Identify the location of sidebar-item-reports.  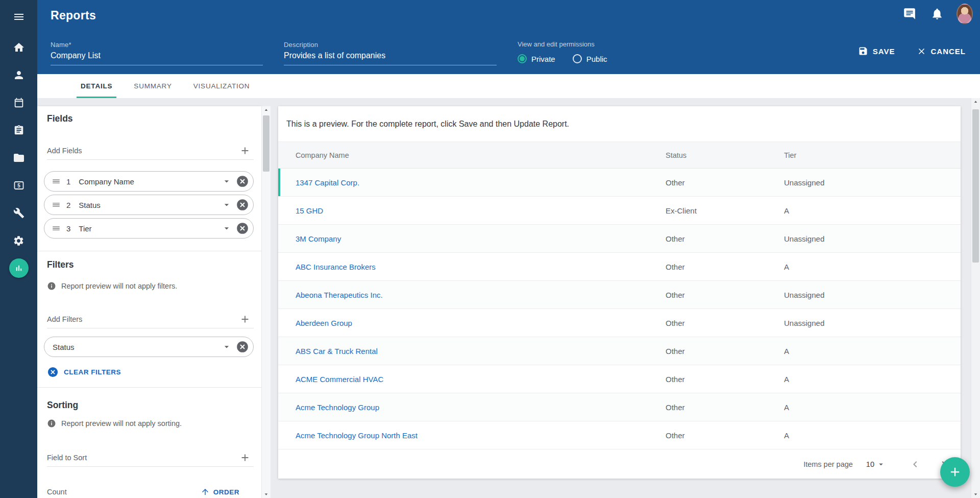
(18, 268).